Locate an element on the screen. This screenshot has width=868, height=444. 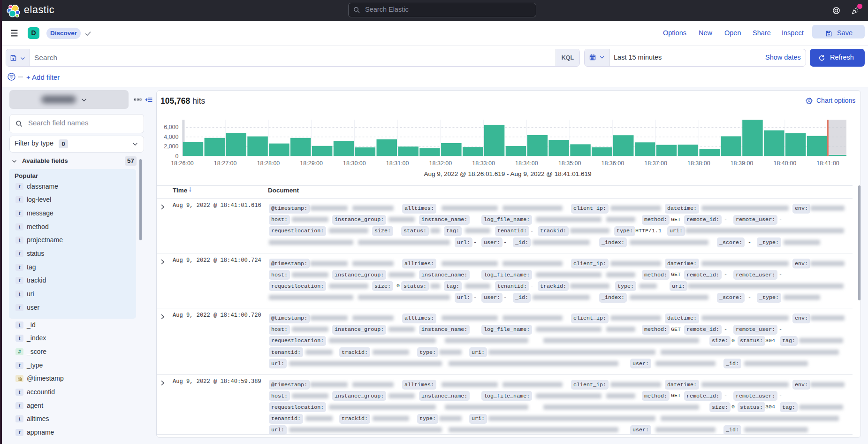
svg-text: 18:32:00 is located at coordinates (441, 163).